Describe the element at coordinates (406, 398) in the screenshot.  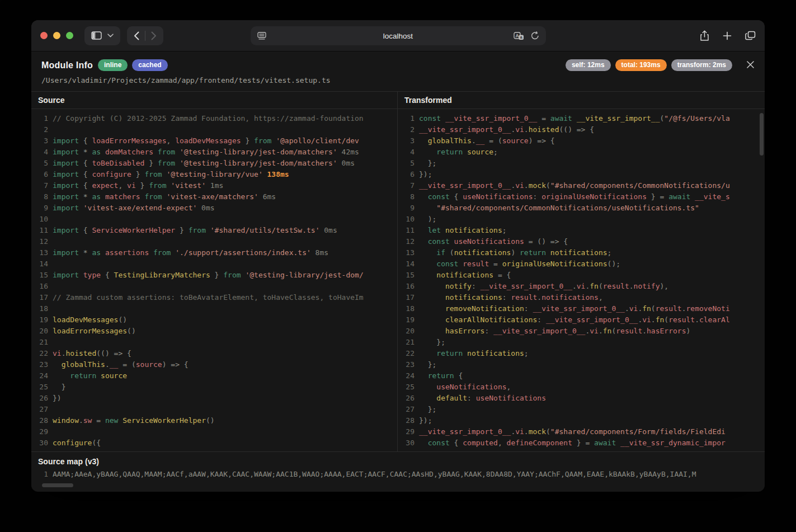
I see `line-number: 26` at that location.